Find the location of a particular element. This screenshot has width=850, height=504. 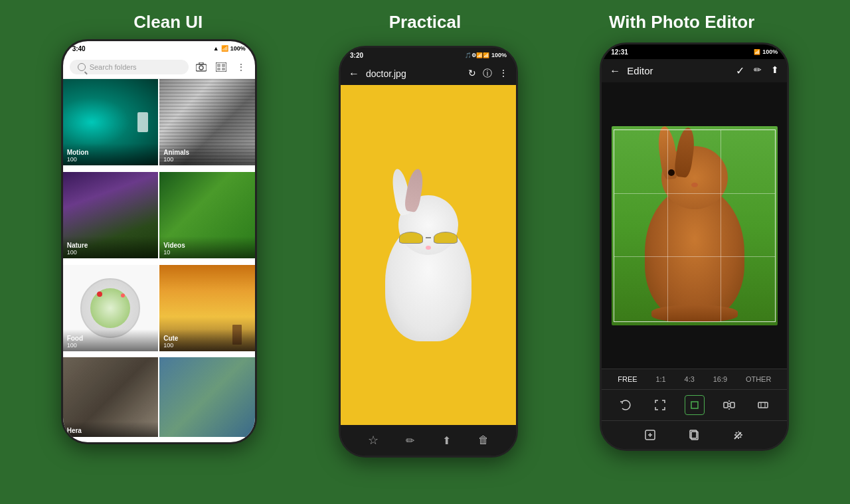

add-frame-tool is located at coordinates (650, 435).